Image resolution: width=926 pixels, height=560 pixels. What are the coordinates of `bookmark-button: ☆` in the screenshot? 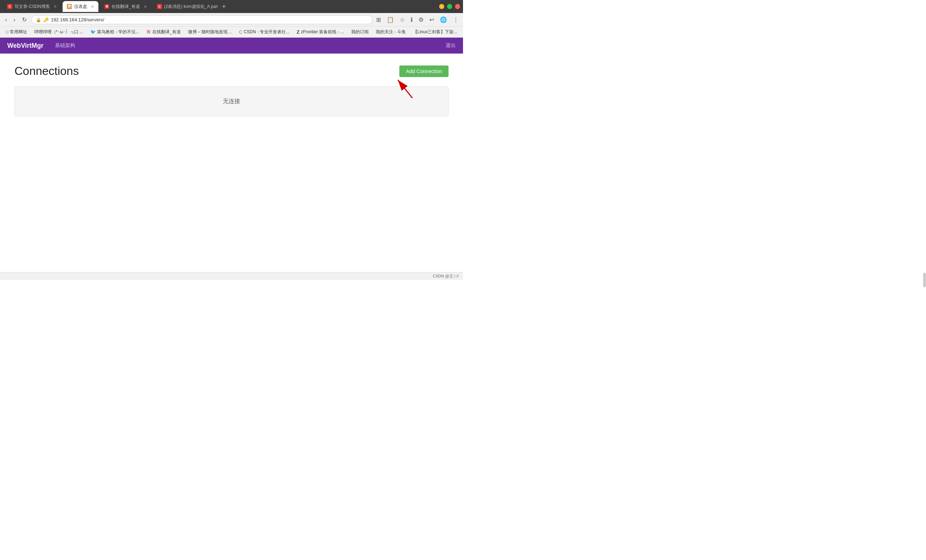 It's located at (402, 20).